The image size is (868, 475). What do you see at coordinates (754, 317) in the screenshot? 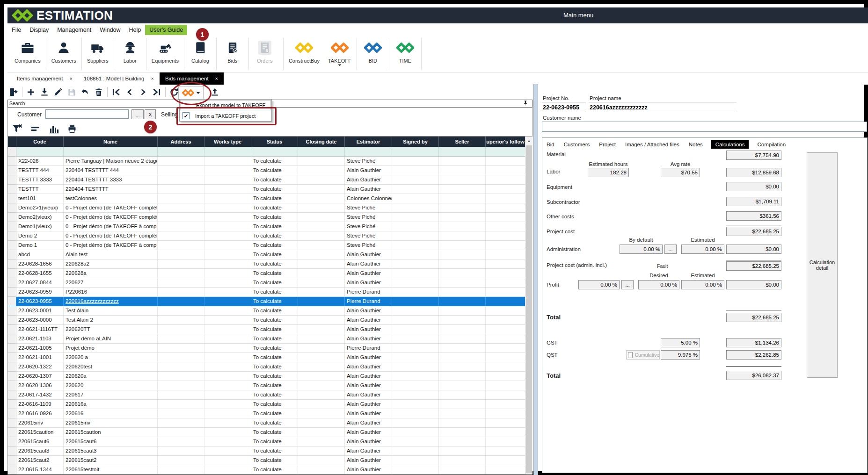
I see `total-amount-field: $22,685.25` at bounding box center [754, 317].